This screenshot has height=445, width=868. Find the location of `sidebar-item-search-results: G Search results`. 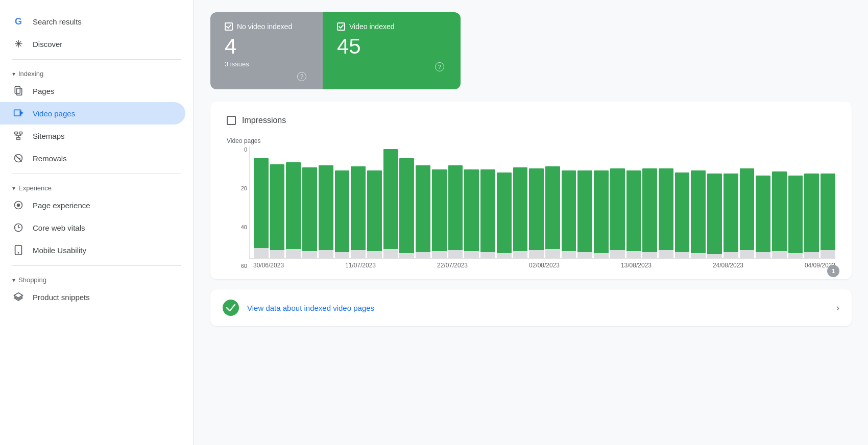

sidebar-item-search-results: G Search results is located at coordinates (93, 21).